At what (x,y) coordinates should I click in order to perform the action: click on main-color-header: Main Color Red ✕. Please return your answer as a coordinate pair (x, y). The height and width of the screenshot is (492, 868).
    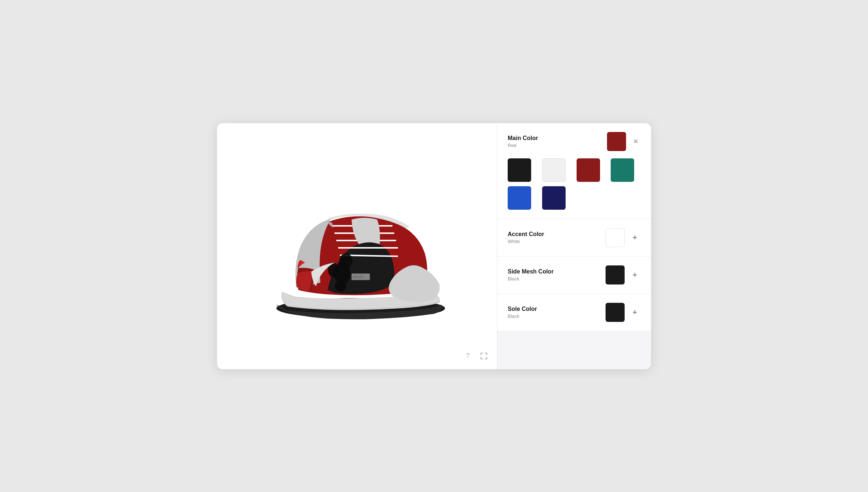
    Looking at the image, I should click on (574, 142).